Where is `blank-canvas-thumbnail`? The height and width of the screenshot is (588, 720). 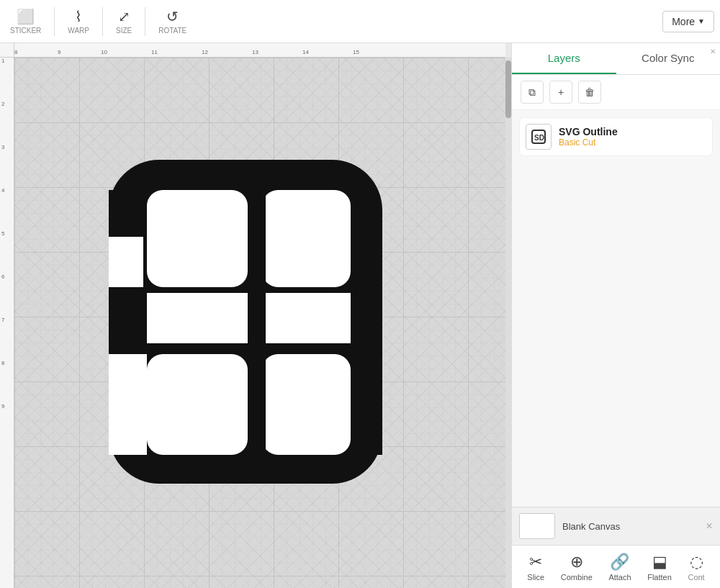
blank-canvas-thumbnail is located at coordinates (537, 526).